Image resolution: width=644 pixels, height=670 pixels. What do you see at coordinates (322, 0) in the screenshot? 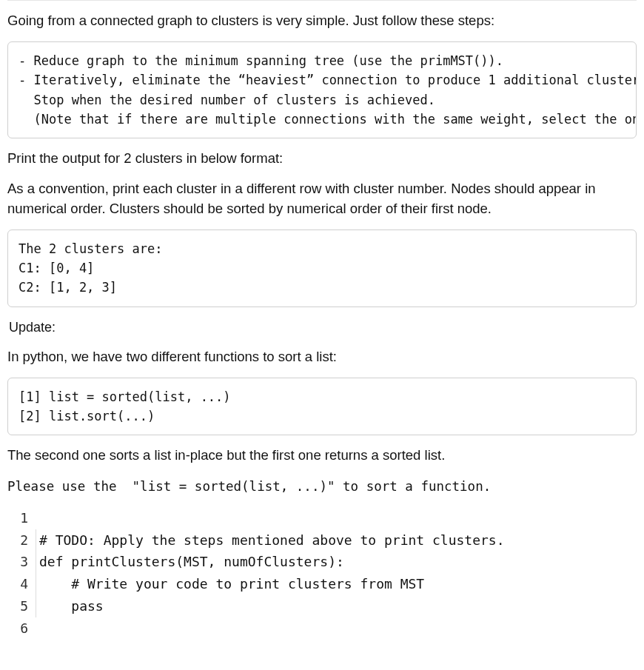
I see `top-divider` at bounding box center [322, 0].